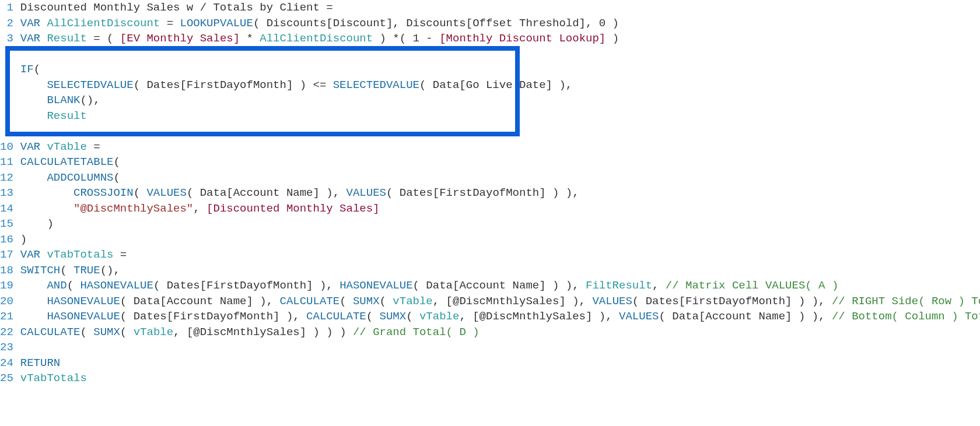 Image resolution: width=980 pixels, height=426 pixels. I want to click on code-line: HASONEVALUE( Dates[FirstDayofMonth] ), C…, so click(501, 317).